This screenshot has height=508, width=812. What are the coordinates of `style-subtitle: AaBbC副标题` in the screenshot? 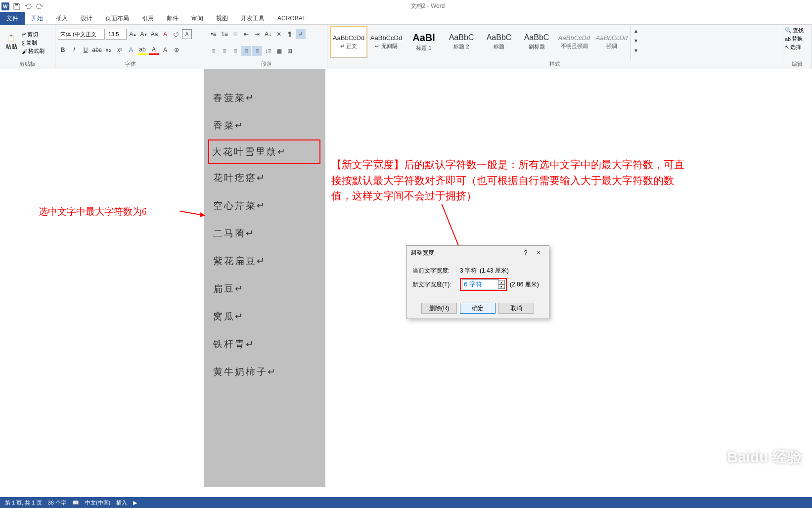 It's located at (537, 42).